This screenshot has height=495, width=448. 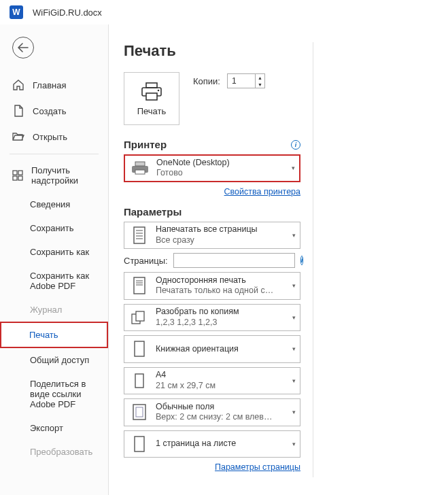 I want to click on printer-section-label: Принтер, so click(x=145, y=144).